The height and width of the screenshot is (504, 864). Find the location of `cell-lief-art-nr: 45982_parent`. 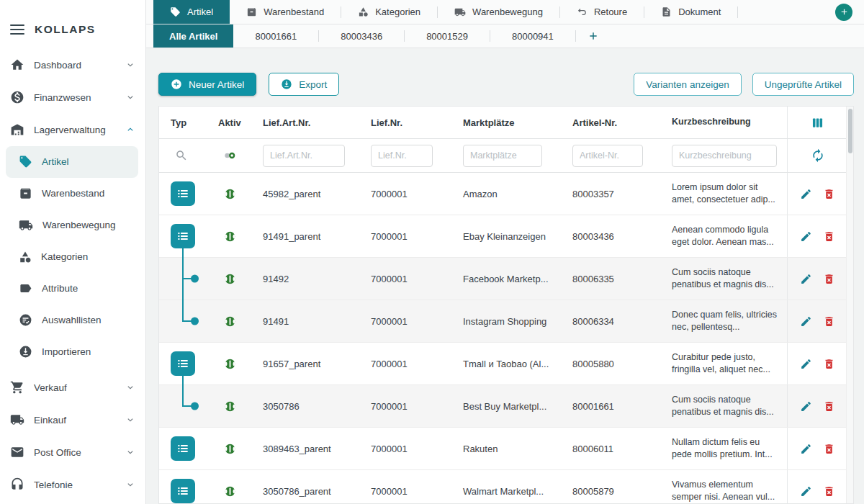

cell-lief-art-nr: 45982_parent is located at coordinates (308, 194).